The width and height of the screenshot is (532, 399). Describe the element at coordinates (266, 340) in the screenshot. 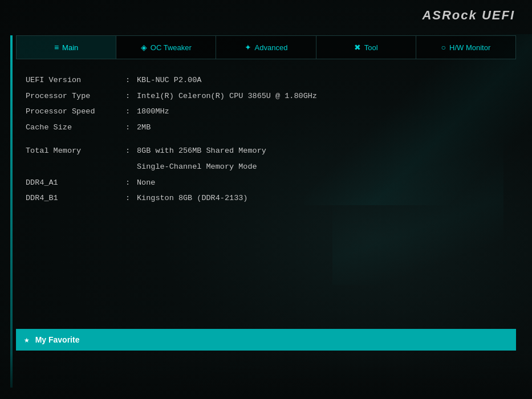

I see `my-favorite-row: ★ My Favorite` at that location.